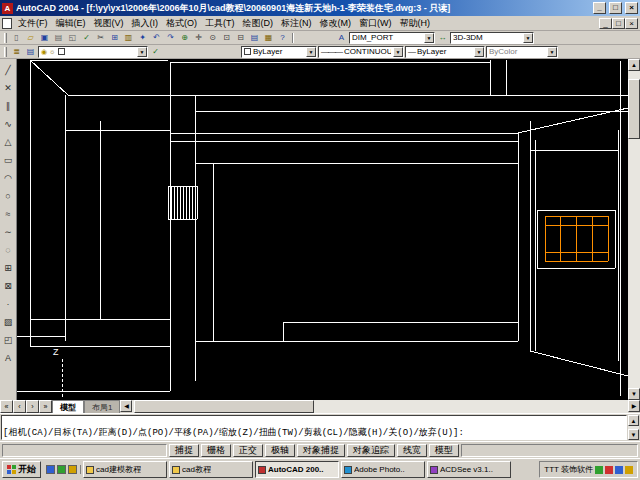  I want to click on new-file-icon: ▯, so click(16, 38).